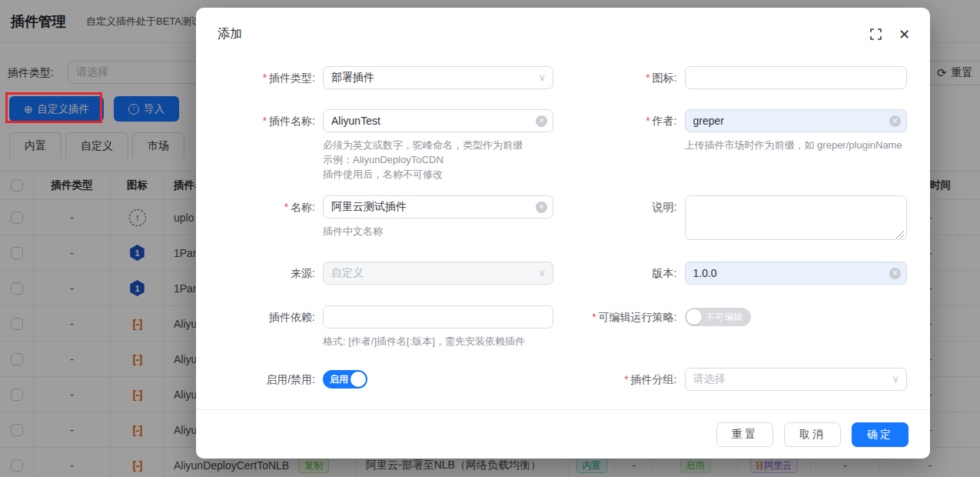 The width and height of the screenshot is (980, 477). Describe the element at coordinates (796, 218) in the screenshot. I see `desc-textarea` at that location.